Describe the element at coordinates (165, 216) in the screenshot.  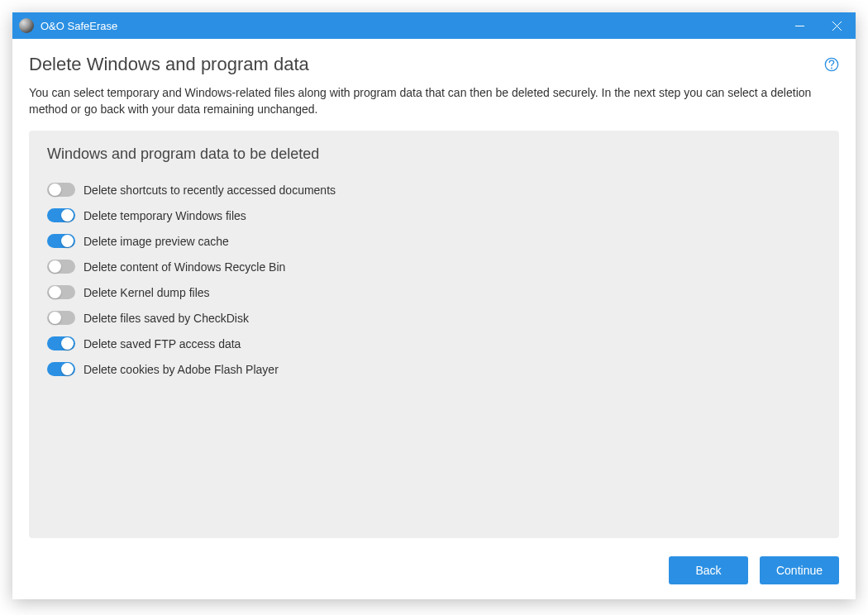
I see `toggle-label: Delete temporary Windows files` at that location.